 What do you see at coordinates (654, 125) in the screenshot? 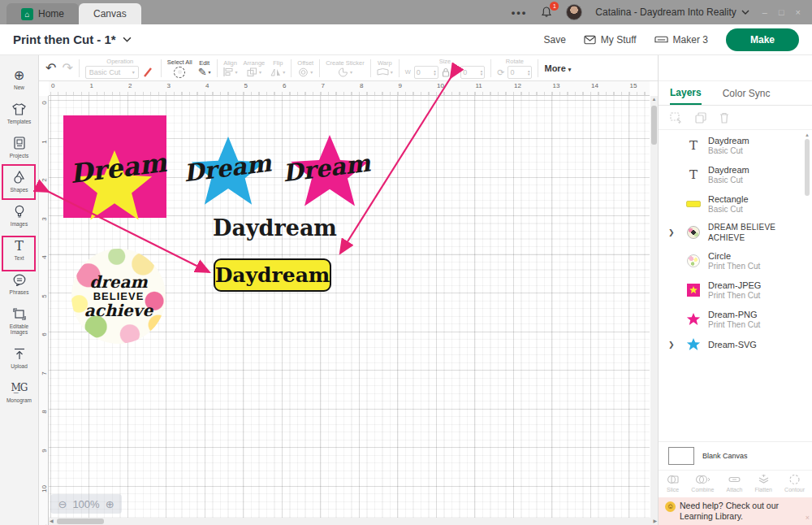
I see `vertical-scrollbar-thumb` at bounding box center [654, 125].